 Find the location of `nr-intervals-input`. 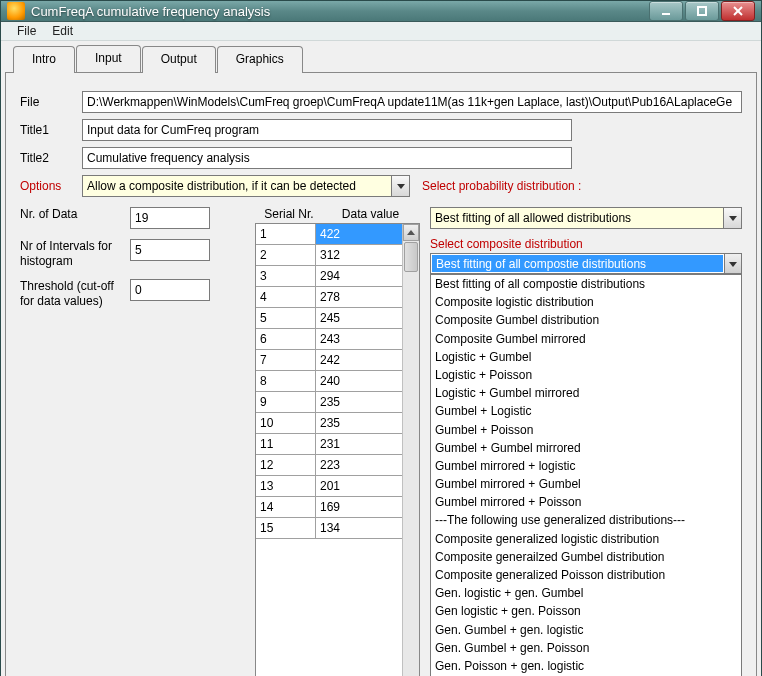

nr-intervals-input is located at coordinates (170, 250).